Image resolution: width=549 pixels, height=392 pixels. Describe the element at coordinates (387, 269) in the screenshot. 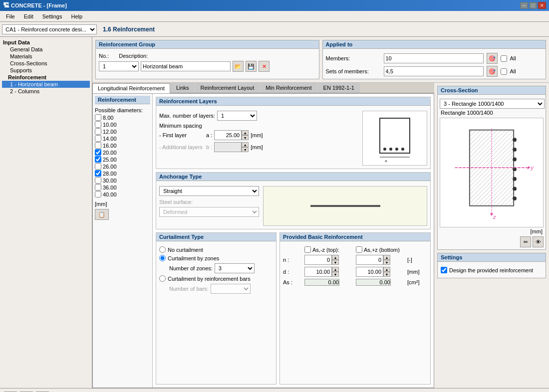

I see `d-bottom-up: ▲` at that location.